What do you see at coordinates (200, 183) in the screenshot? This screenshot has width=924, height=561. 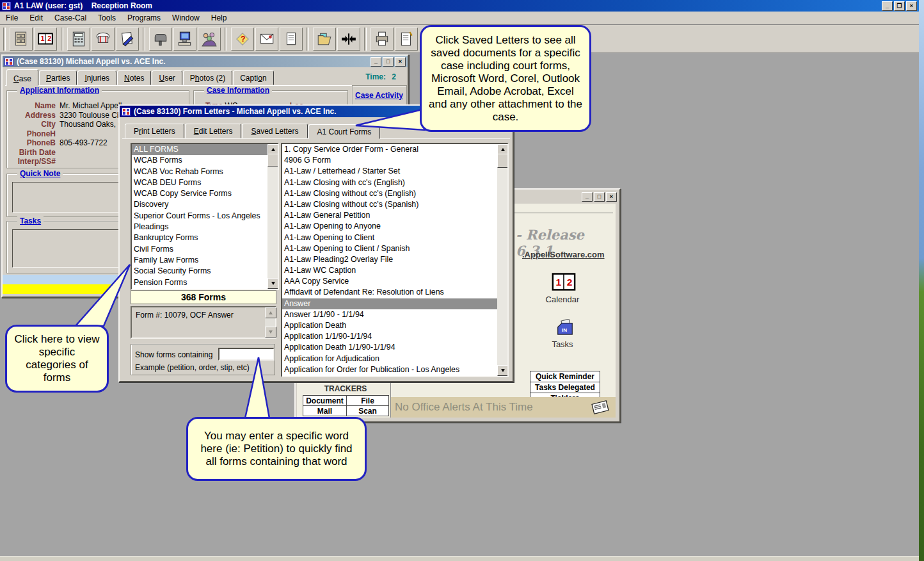 I see `category-item: WCAB DEU Forms` at bounding box center [200, 183].